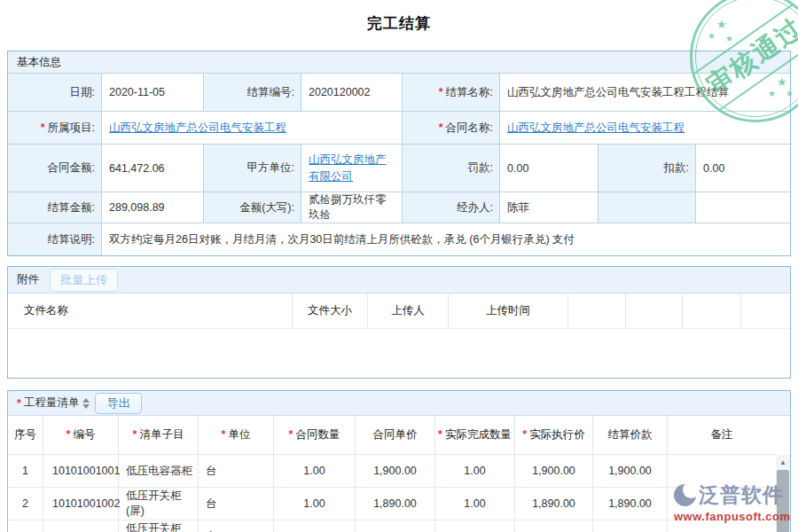  What do you see at coordinates (351, 168) in the screenshot?
I see `party-a-value-cell: 山西弘文房地产有限公司` at bounding box center [351, 168].